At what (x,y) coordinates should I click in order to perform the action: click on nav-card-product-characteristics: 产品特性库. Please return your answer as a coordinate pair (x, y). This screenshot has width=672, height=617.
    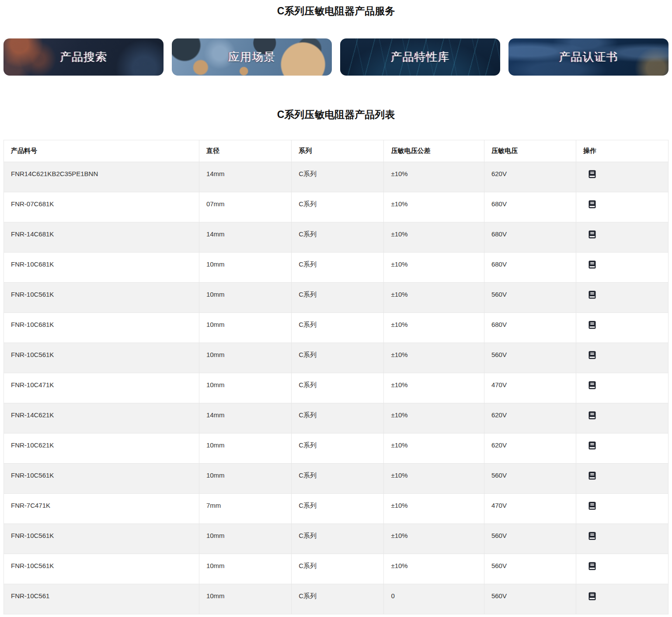
    Looking at the image, I should click on (420, 57).